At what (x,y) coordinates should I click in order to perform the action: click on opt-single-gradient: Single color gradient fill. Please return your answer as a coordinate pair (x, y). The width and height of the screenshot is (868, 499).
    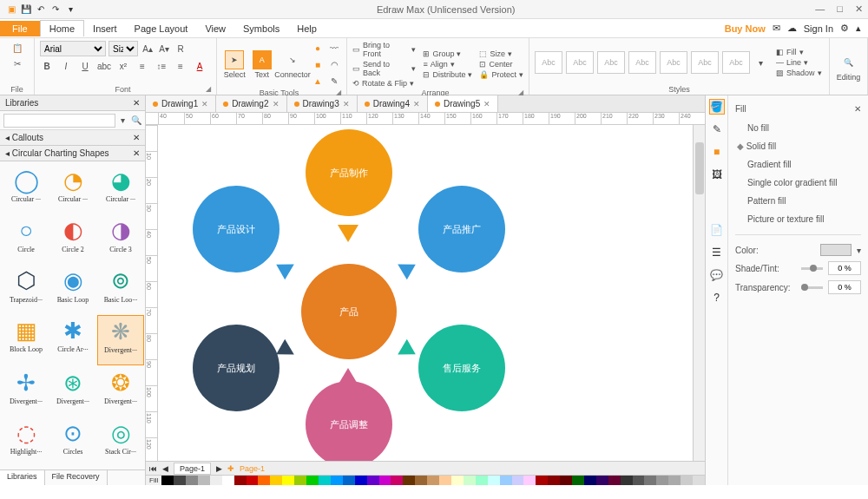
    Looking at the image, I should click on (799, 182).